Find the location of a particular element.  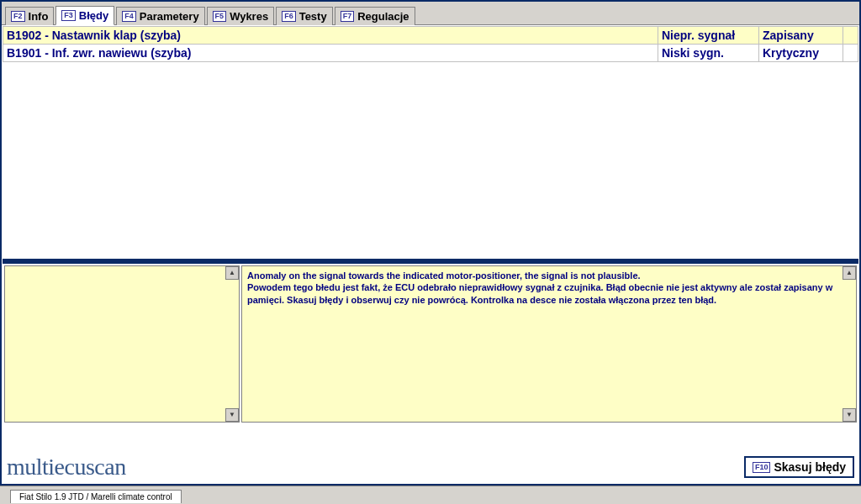

detail-pane-left: ▲ ▼ is located at coordinates (122, 344).